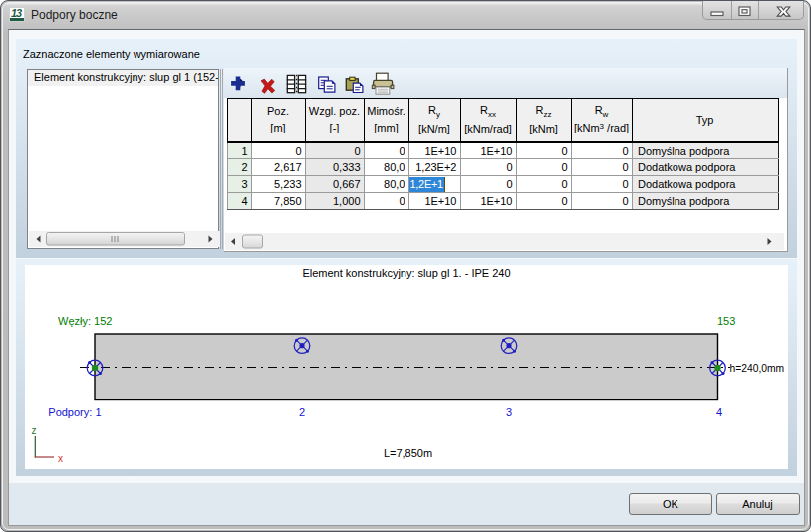 The height and width of the screenshot is (532, 811). I want to click on svg-text: 153, so click(726, 321).